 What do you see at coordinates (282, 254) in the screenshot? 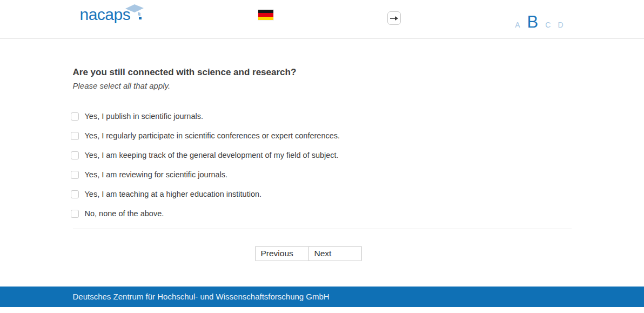
I see `previous-button: Previous` at bounding box center [282, 254].